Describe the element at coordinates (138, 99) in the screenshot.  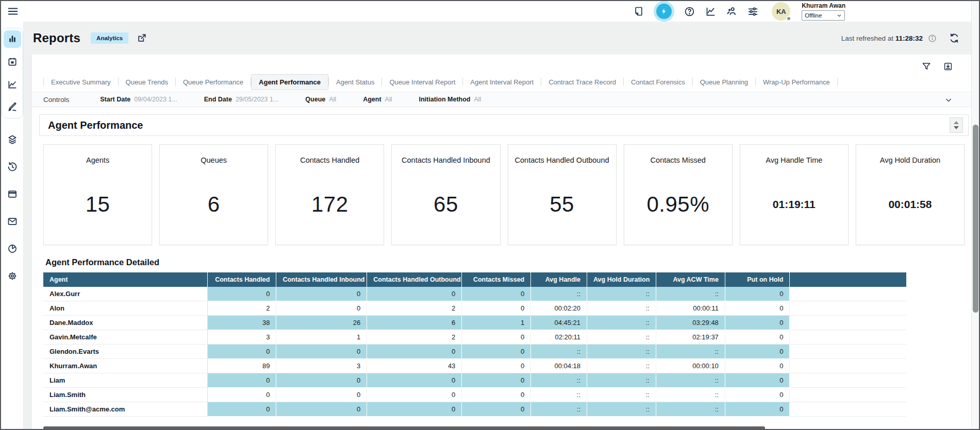
I see `filter-start-date: Start Date09/04/2023 1...` at that location.